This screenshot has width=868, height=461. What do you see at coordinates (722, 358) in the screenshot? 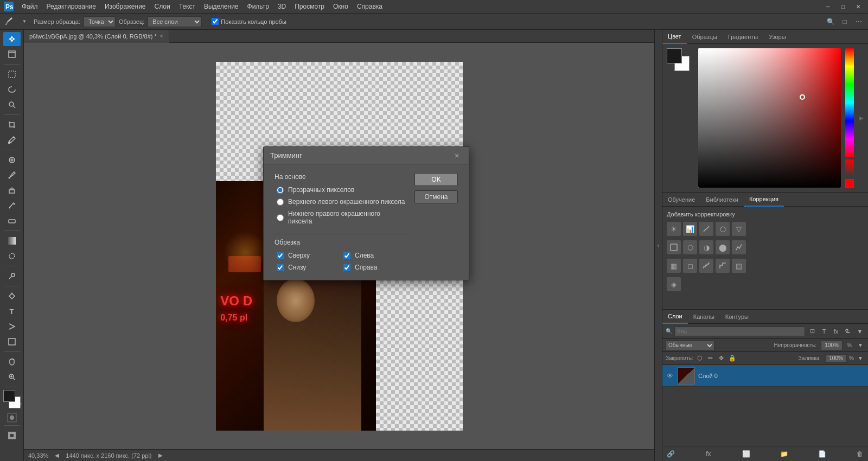
I see `lock-artboard-icon: ✥` at bounding box center [722, 358].